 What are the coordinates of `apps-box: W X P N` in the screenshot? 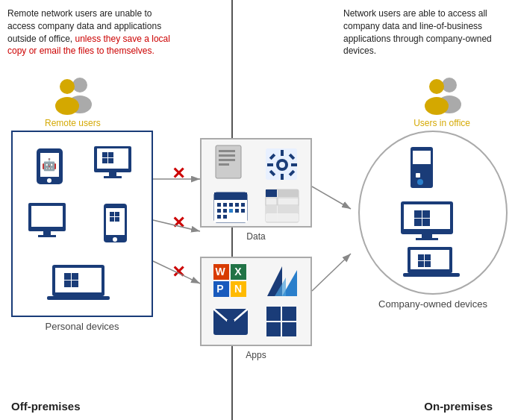 It's located at (256, 301).